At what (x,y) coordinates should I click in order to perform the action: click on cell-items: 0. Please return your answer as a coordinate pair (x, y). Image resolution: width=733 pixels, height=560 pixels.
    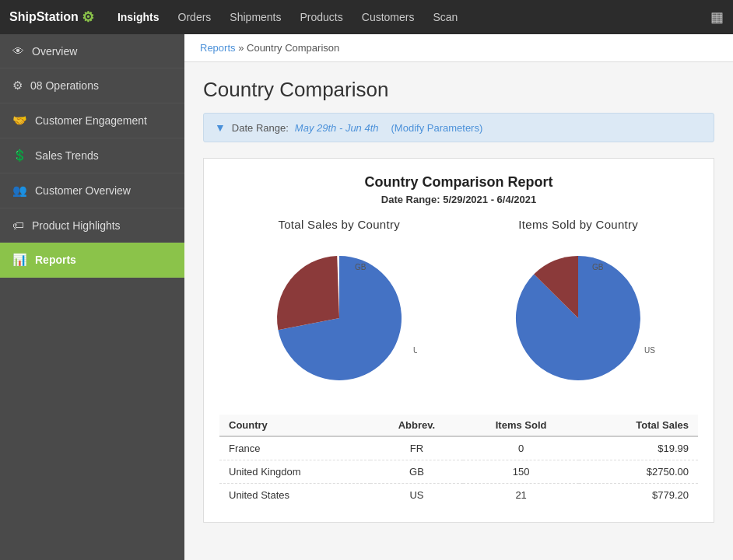
    Looking at the image, I should click on (521, 448).